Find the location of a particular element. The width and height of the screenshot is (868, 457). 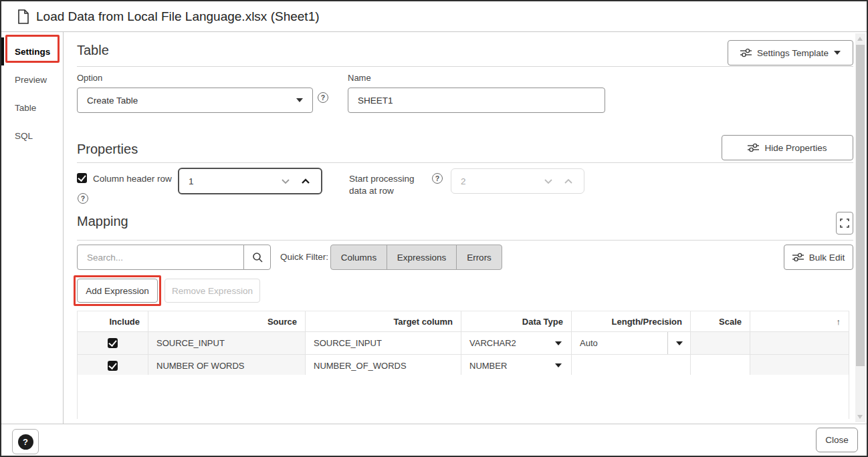

length-precision-cell: Auto is located at coordinates (631, 343).